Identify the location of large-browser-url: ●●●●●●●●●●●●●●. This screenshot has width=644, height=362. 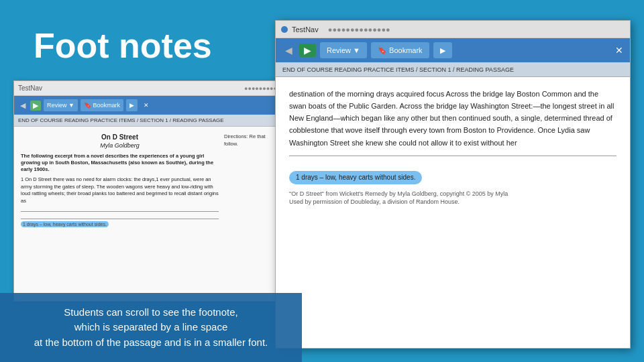
(476, 29).